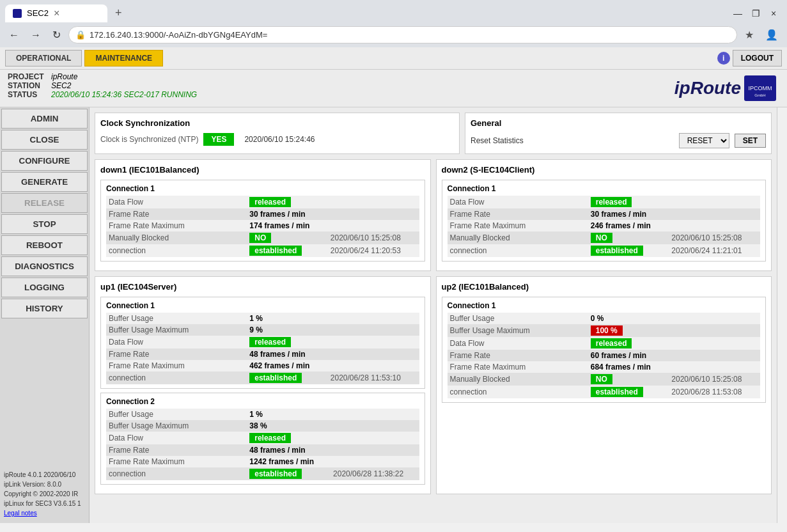 The width and height of the screenshot is (787, 532). I want to click on table-row: Frame Rate Maximum 246 frames / min, so click(604, 226).